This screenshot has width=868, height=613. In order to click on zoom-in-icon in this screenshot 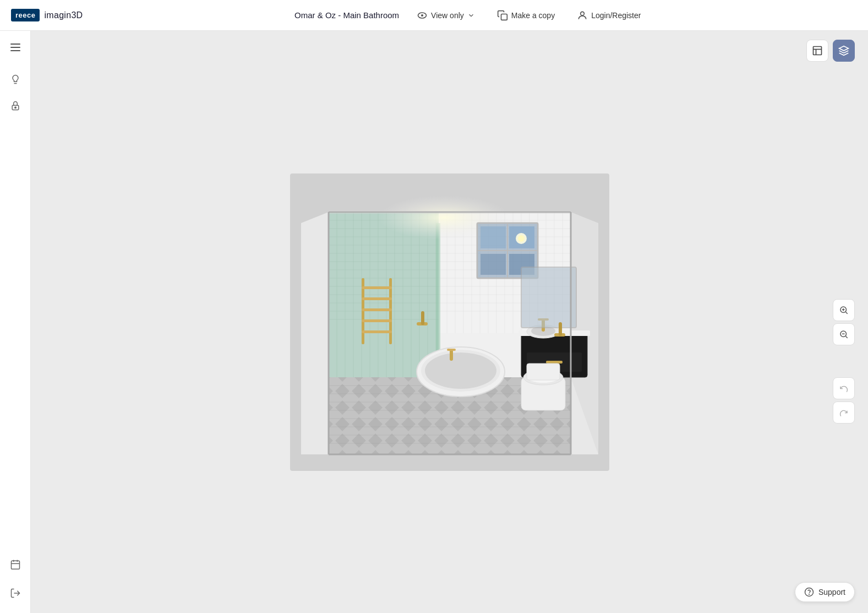, I will do `click(844, 310)`.